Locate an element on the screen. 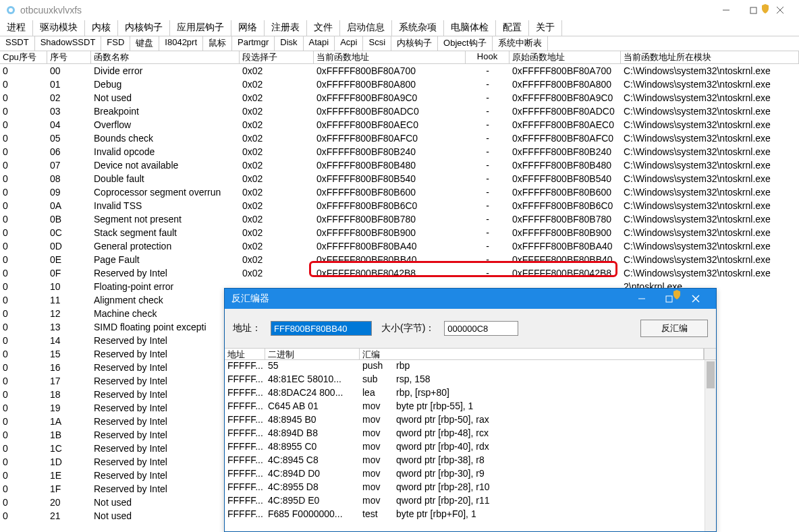 The width and height of the screenshot is (799, 532). asm-row: FFFFF...48:8955 C0movqword ptr [rbp-40],… is located at coordinates (470, 448).